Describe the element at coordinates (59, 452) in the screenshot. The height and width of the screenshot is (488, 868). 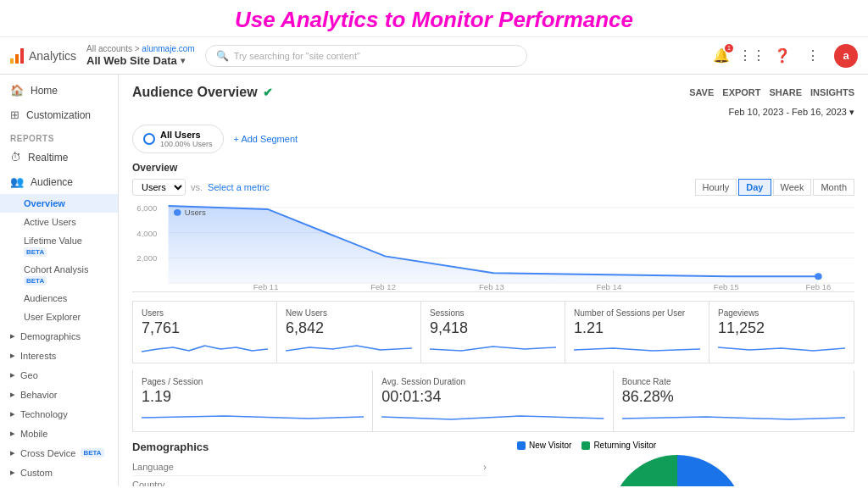
I see `sidebar-sub-cross-device: ▸ Cross Device BETA` at that location.